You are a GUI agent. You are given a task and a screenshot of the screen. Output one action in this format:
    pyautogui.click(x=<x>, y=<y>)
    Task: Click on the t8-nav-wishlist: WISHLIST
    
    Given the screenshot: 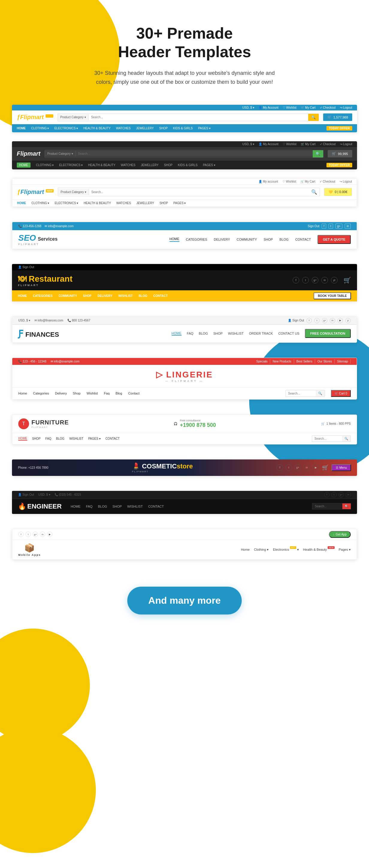 What is the action you would take?
    pyautogui.click(x=76, y=439)
    